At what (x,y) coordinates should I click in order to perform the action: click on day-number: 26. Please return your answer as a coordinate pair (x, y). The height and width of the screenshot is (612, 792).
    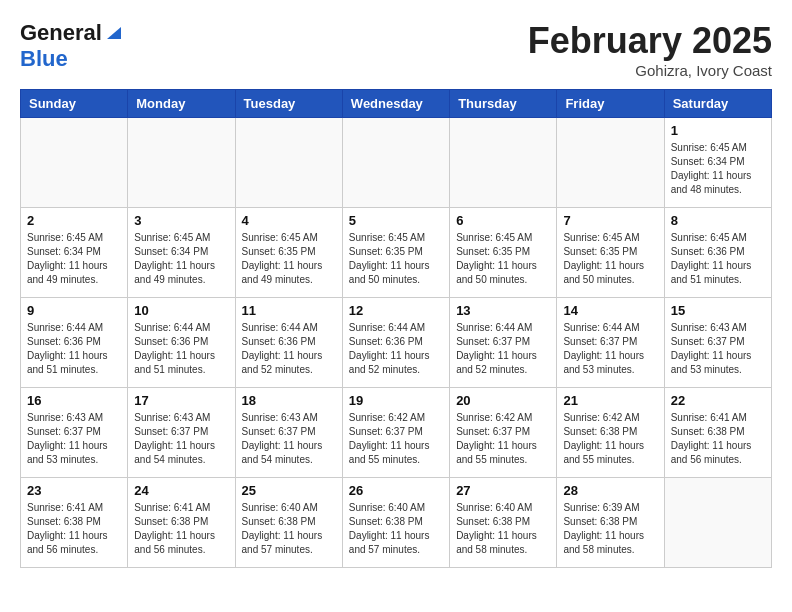
    Looking at the image, I should click on (396, 490).